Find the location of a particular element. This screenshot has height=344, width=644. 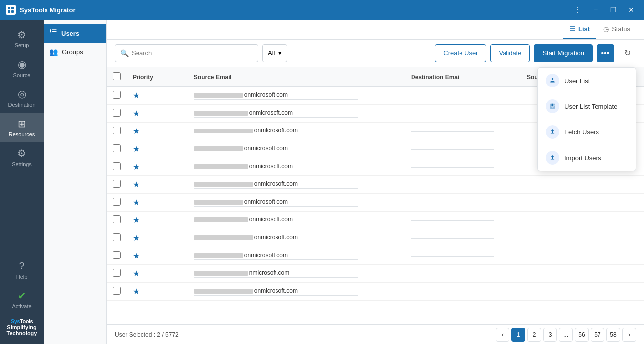

dropdown-user-list-template: User List Template is located at coordinates (587, 106).